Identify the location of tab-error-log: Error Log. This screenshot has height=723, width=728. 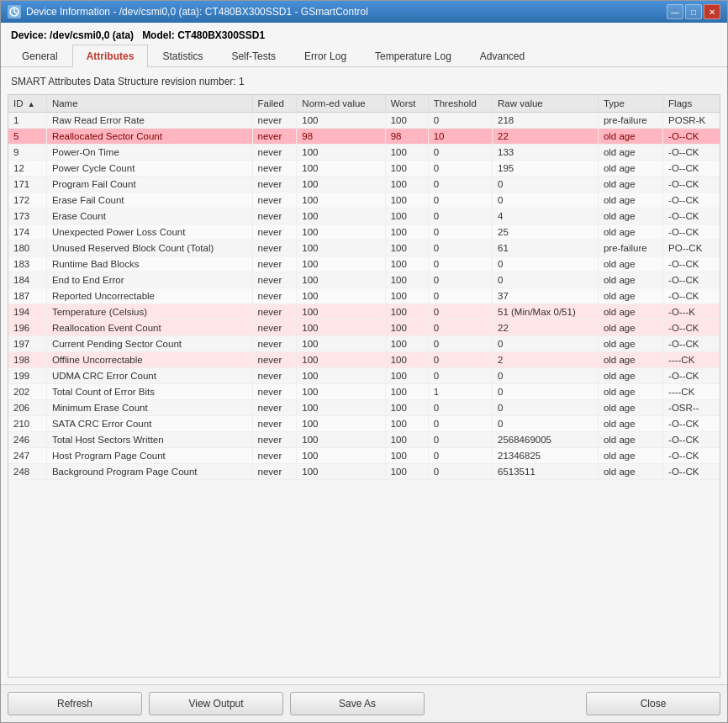
(325, 55).